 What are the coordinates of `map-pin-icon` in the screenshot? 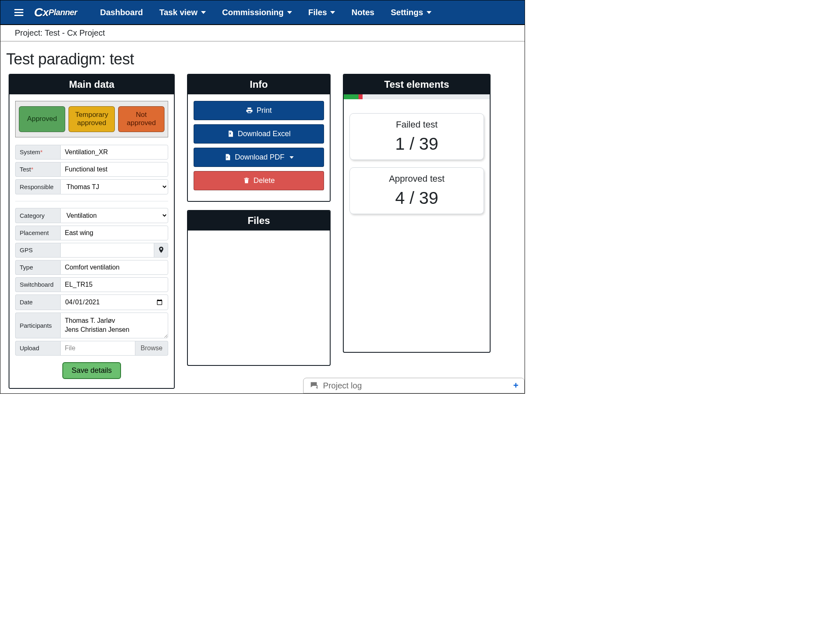 It's located at (161, 250).